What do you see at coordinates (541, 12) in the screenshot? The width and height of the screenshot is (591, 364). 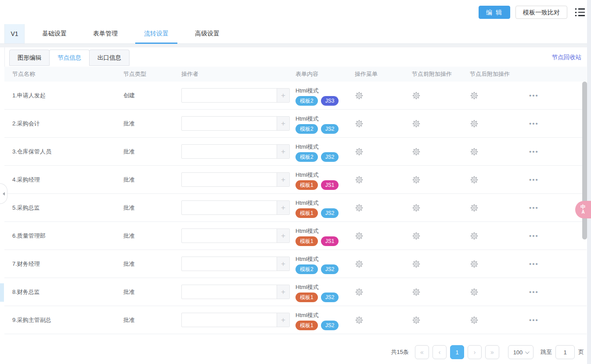 I see `template-compare-button: 模板一致比对` at bounding box center [541, 12].